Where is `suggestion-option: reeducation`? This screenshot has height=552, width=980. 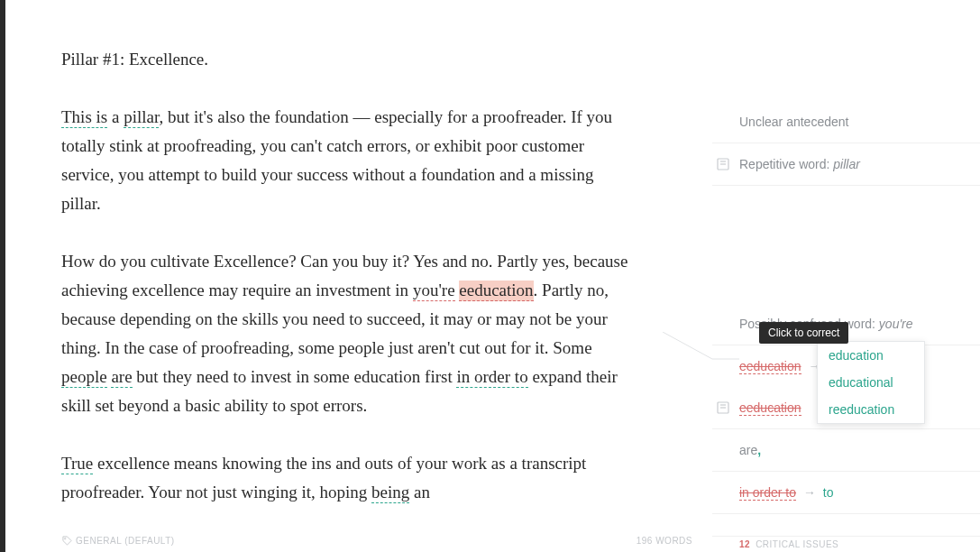
suggestion-option: reeducation is located at coordinates (871, 409).